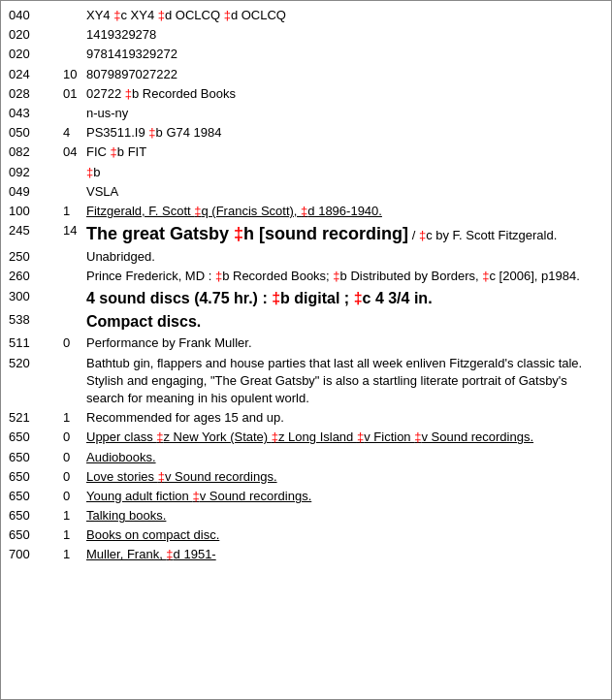  Describe the element at coordinates (36, 211) in the screenshot. I see `marc-tag: 100` at that location.